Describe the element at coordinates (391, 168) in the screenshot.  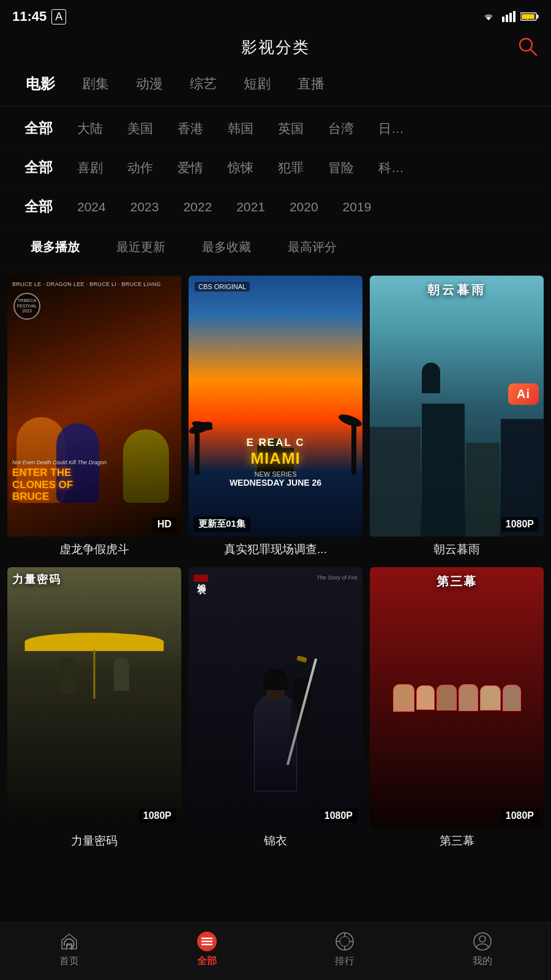
I see `filter-genre-scifi: 科…` at that location.